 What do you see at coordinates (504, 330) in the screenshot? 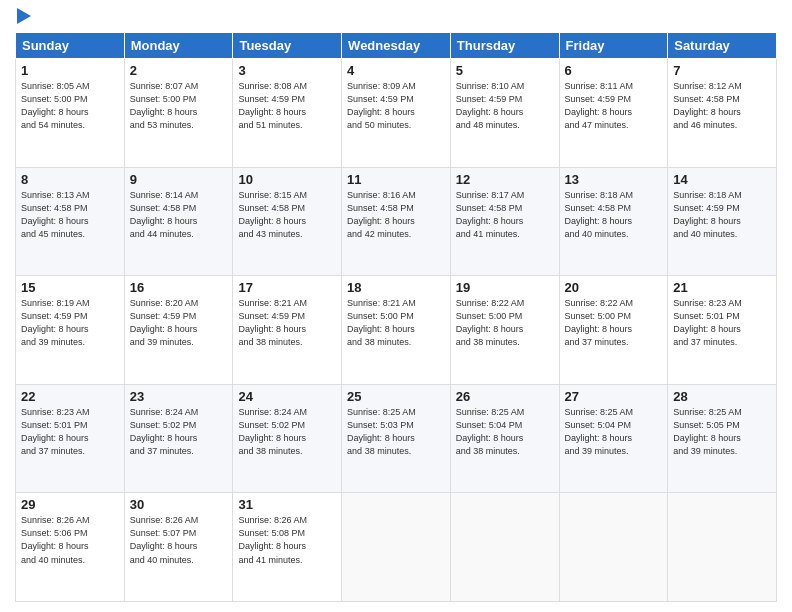
I see `calendar-cell: 19Sunrise: 8:22 AM Sunset: 5:00 PM Dayli…` at bounding box center [504, 330].